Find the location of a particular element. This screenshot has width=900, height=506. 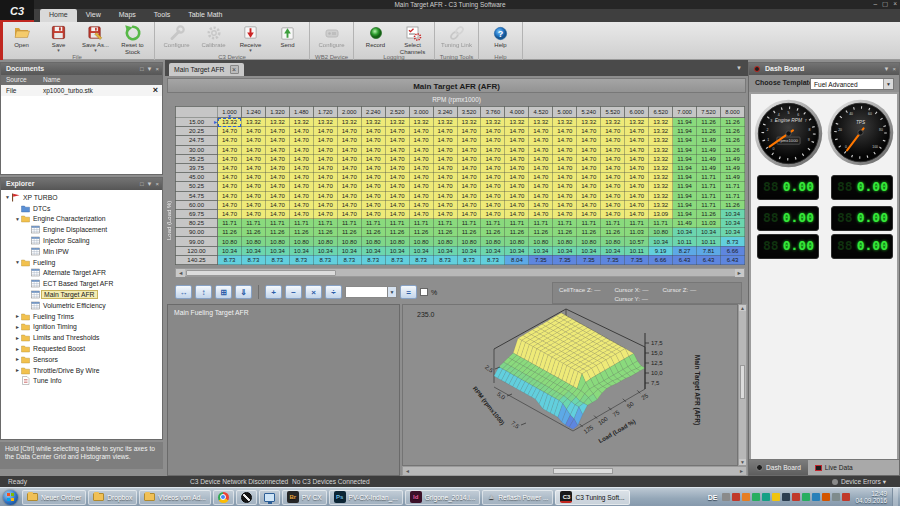

tree-item-min-ipw: Min IPW is located at coordinates (82, 252).